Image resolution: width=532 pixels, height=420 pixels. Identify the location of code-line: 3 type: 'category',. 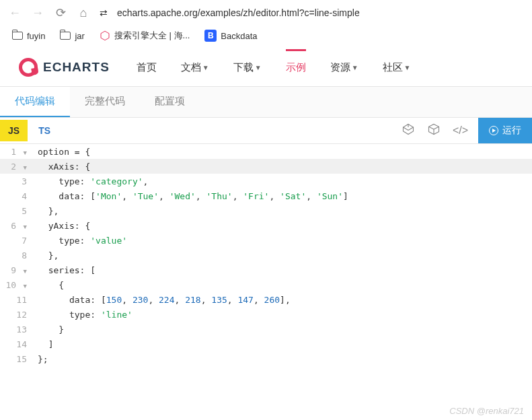
(266, 181).